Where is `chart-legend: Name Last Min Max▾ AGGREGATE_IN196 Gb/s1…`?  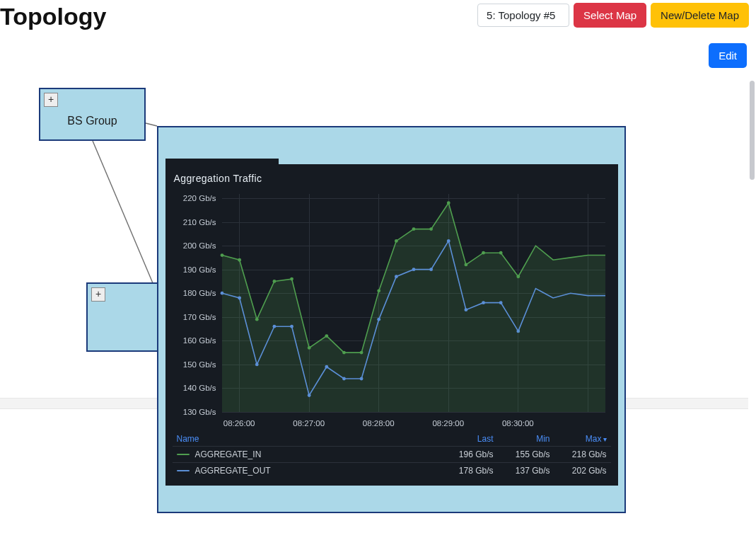
chart-legend: Name Last Min Max▾ AGGREGATE_IN196 Gb/s1… is located at coordinates (392, 455).